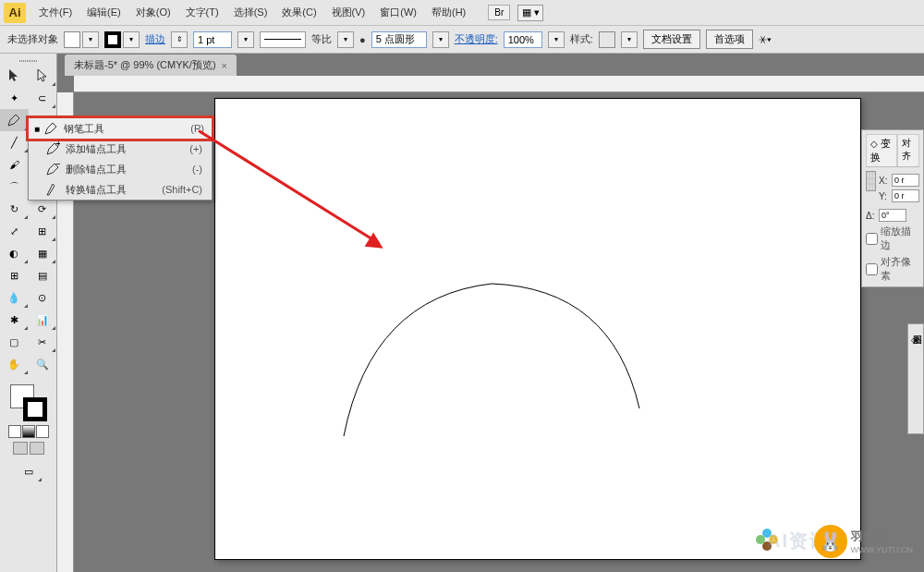  I want to click on app-logo: Ai, so click(15, 13).